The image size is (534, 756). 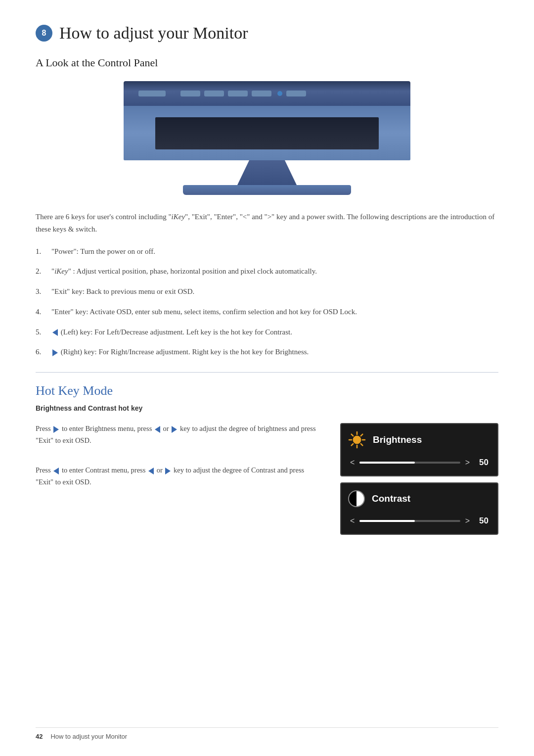 I want to click on brightness-value: 50, so click(x=482, y=463).